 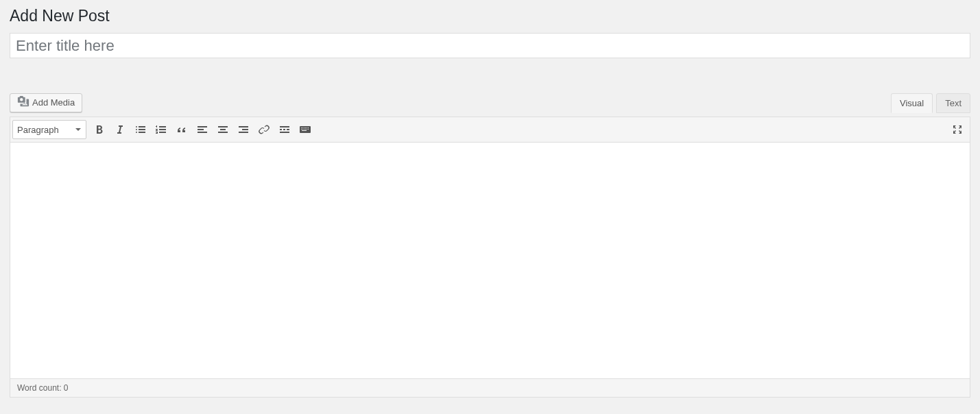 What do you see at coordinates (99, 130) in the screenshot?
I see `bold-button` at bounding box center [99, 130].